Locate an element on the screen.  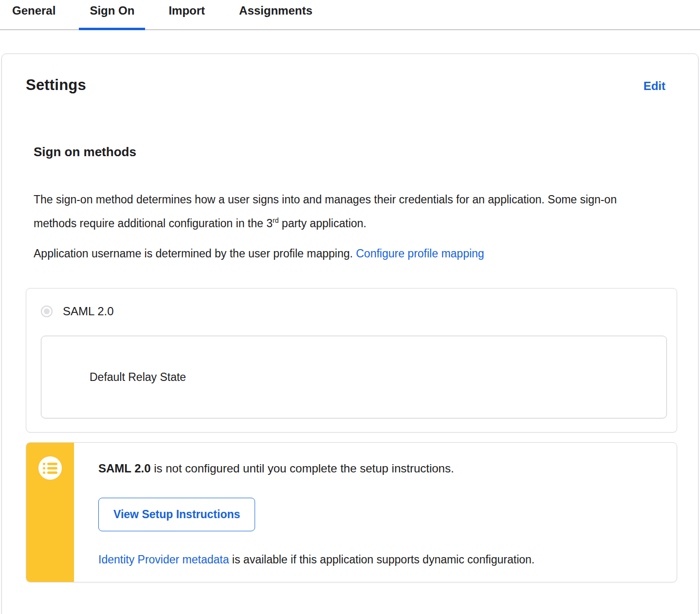
sign-on-methods-heading: Sign on methods is located at coordinates (355, 152).